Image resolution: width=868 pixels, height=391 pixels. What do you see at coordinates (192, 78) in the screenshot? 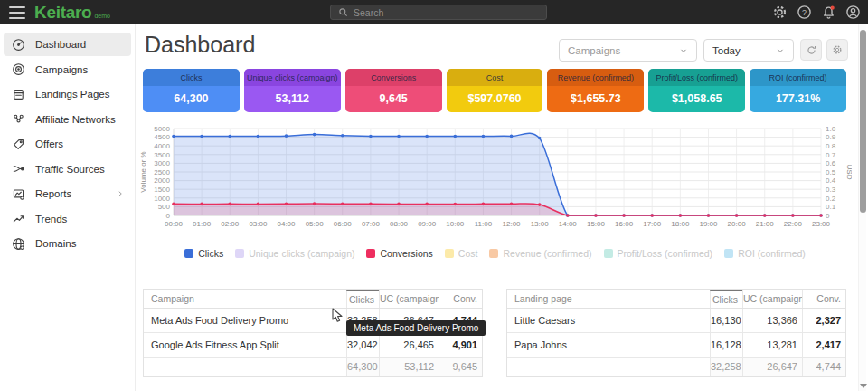
I see `stat-card-label: Clicks` at bounding box center [192, 78].